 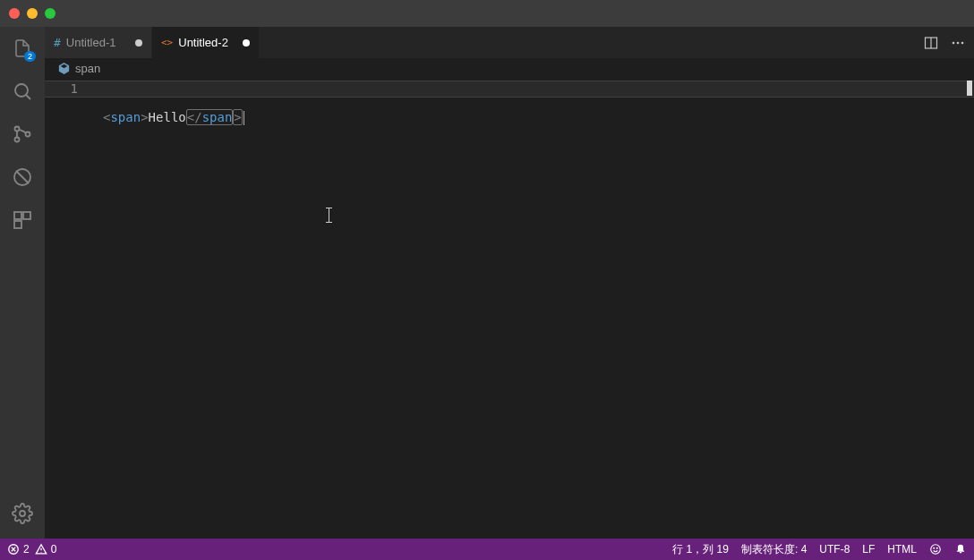 I want to click on status-eol: LF, so click(x=868, y=549).